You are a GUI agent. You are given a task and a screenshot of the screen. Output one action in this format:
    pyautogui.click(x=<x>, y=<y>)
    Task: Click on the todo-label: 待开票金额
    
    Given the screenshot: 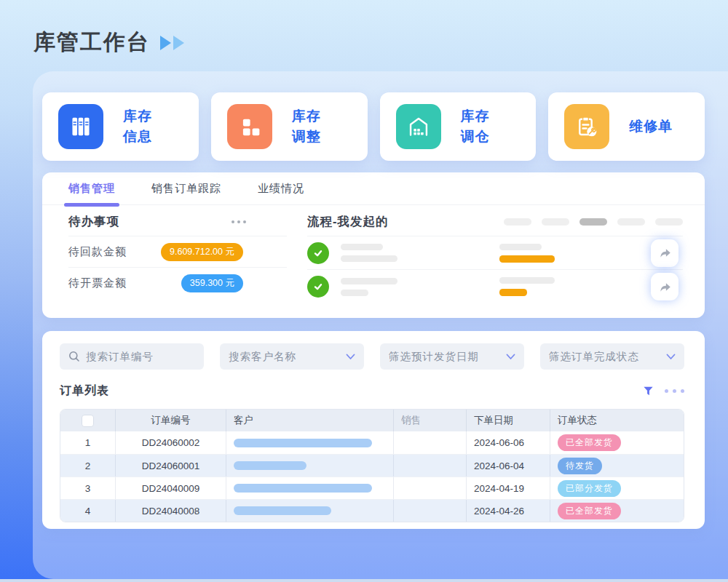 What is the action you would take?
    pyautogui.click(x=98, y=284)
    